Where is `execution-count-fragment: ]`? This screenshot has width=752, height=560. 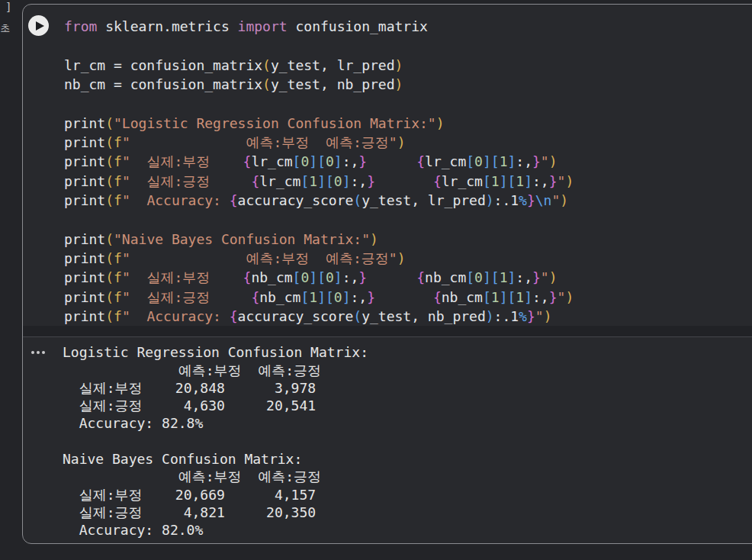 execution-count-fragment: ] is located at coordinates (8, 7).